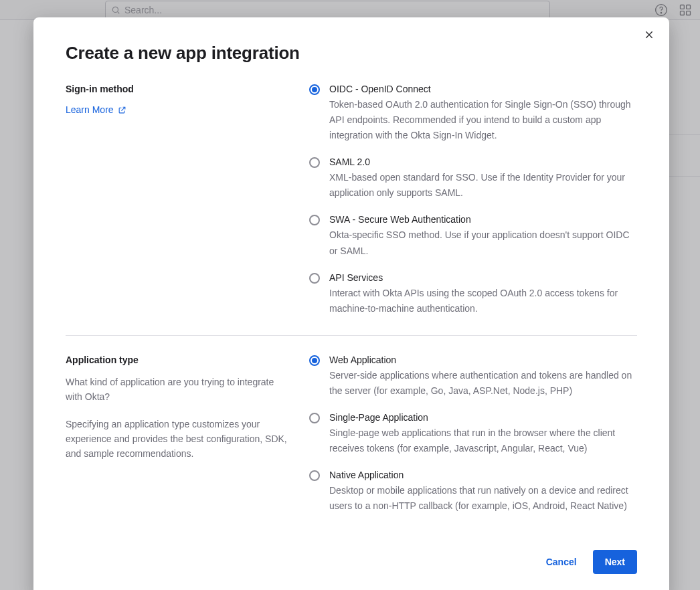  What do you see at coordinates (483, 120) in the screenshot?
I see `option-desc: Token-based OAuth 2.0 authentication for…` at bounding box center [483, 120].